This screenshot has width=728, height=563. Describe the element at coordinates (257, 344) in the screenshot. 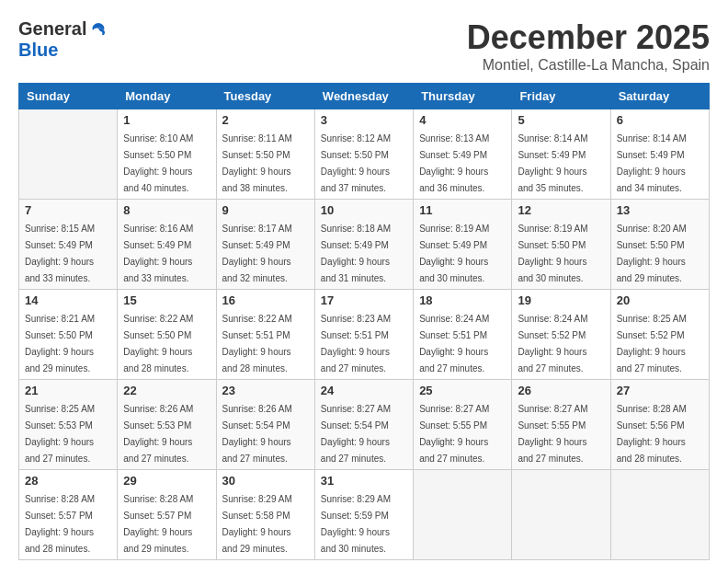

I see `day-info: Sunrise: 8:22 AMSunset: 5:51 PMDaylight:…` at that location.